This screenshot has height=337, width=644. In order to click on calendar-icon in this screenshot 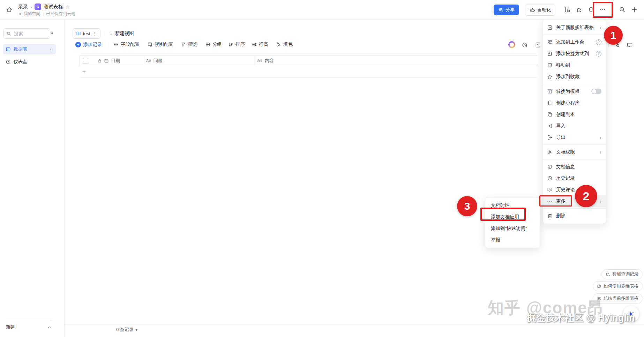, I will do `click(106, 61)`.